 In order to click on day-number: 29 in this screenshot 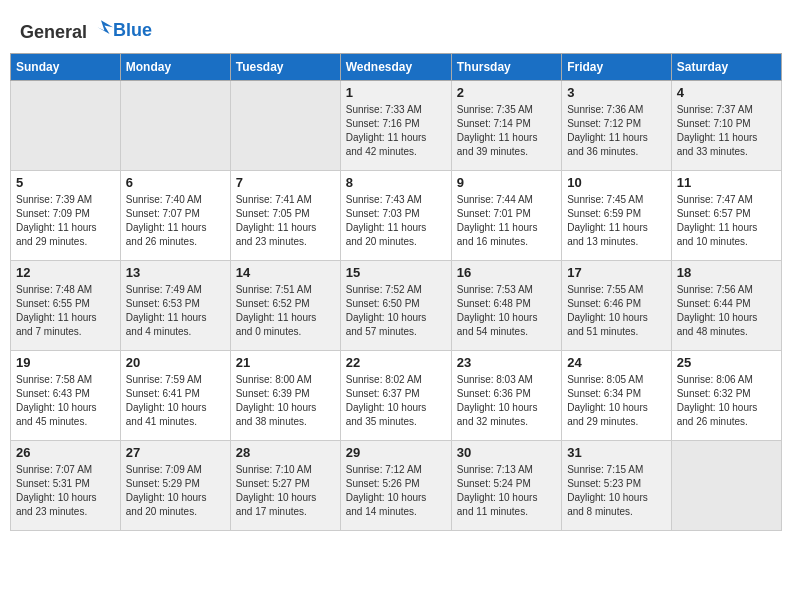, I will do `click(396, 452)`.